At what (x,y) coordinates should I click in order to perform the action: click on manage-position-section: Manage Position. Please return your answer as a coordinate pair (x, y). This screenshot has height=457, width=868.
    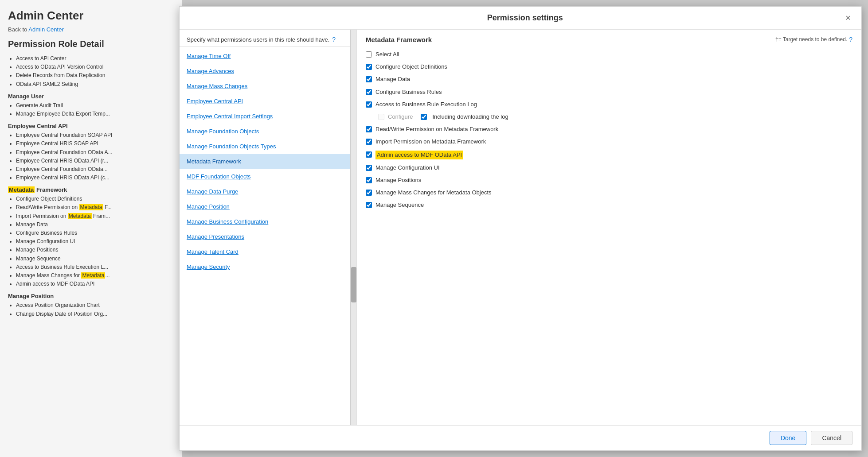
    Looking at the image, I should click on (91, 296).